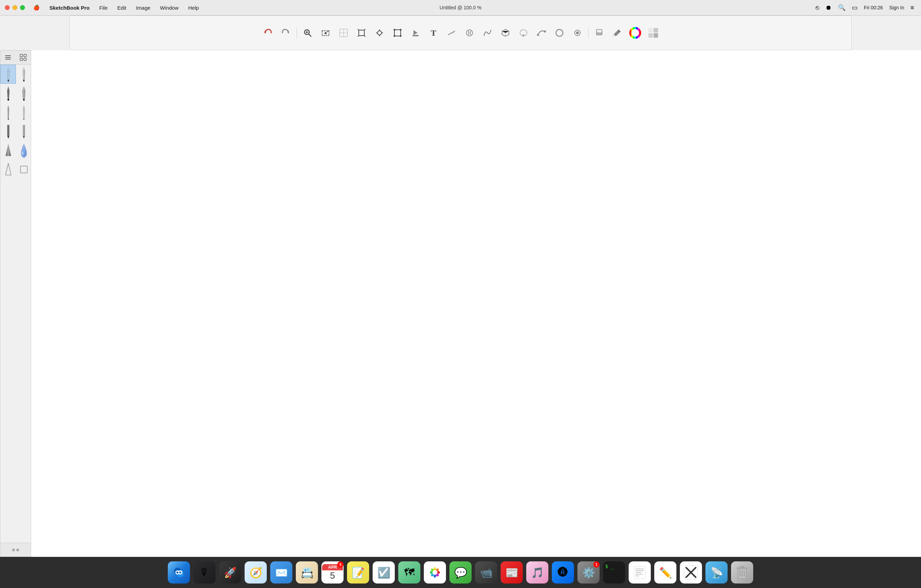 The image size is (921, 588). I want to click on dock-photos, so click(435, 573).